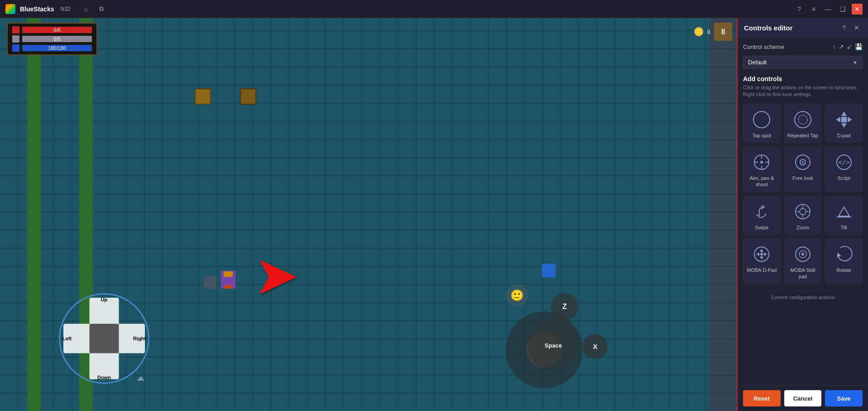 This screenshot has width=868, height=411. Describe the element at coordinates (803, 398) in the screenshot. I see `ce-footer: Reset Cancel Save` at that location.